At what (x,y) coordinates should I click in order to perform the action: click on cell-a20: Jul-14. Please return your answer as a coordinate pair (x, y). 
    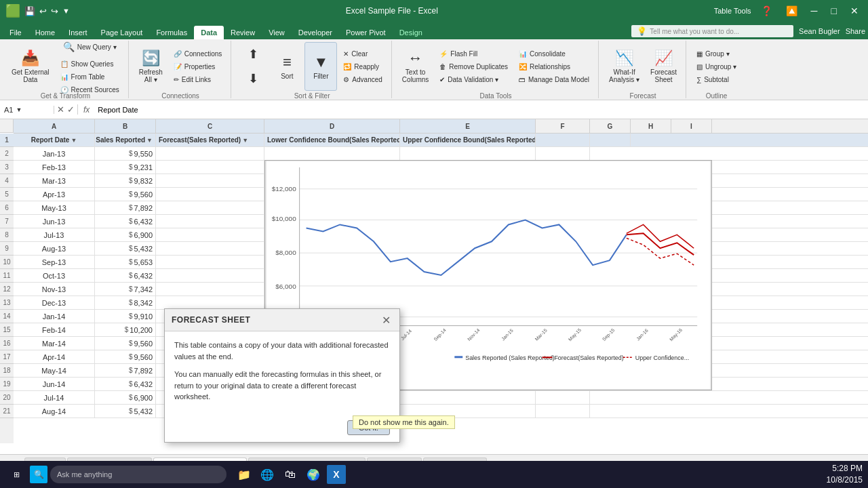
    Looking at the image, I should click on (54, 397).